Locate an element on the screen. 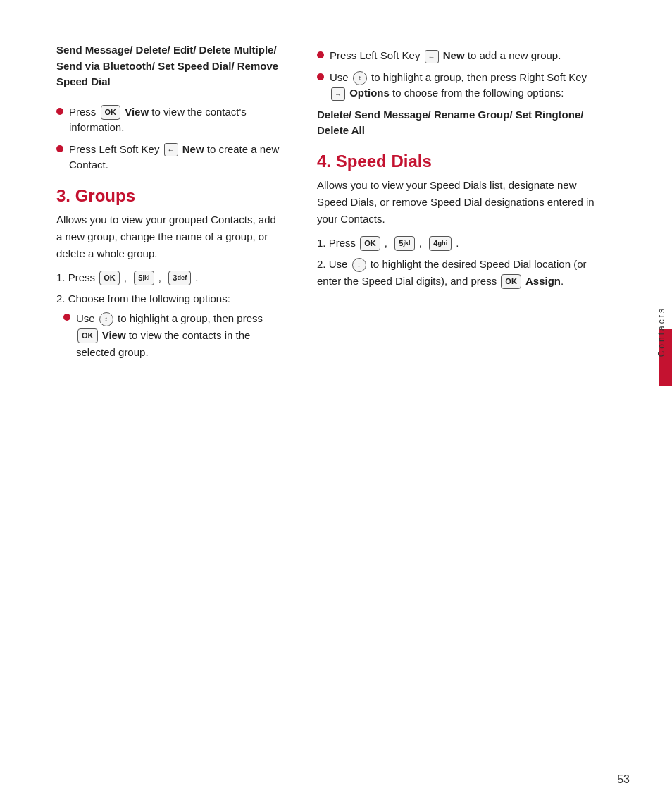 This screenshot has height=807, width=672. groups-numbered-list: 1. Press OK , 5 jkl , 3 def . 2. Choose … is located at coordinates (169, 315).